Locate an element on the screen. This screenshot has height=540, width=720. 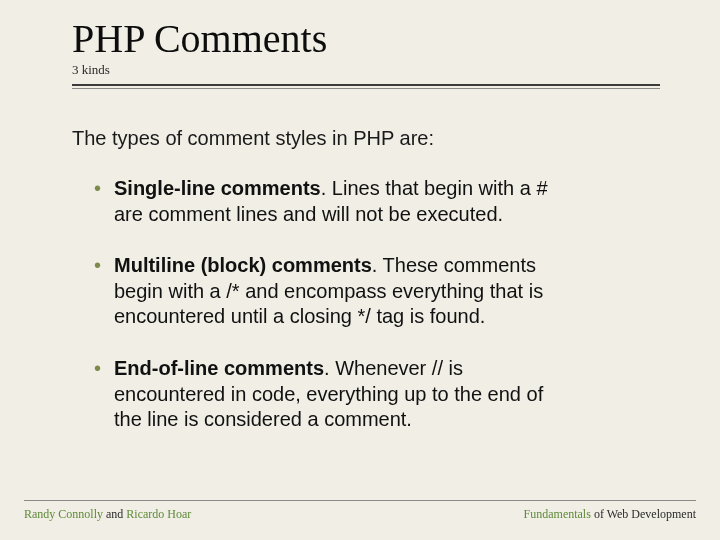
footer-right: Fundamentals of Web Development is located at coordinates (610, 514).